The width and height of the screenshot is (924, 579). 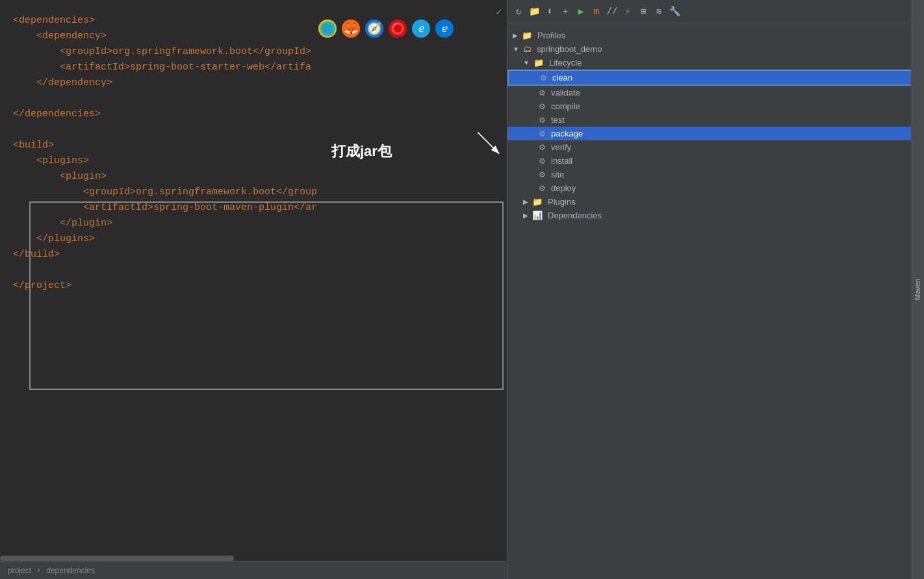 What do you see at coordinates (542, 93) in the screenshot?
I see `validate-gear-icon: ⚙` at bounding box center [542, 93].